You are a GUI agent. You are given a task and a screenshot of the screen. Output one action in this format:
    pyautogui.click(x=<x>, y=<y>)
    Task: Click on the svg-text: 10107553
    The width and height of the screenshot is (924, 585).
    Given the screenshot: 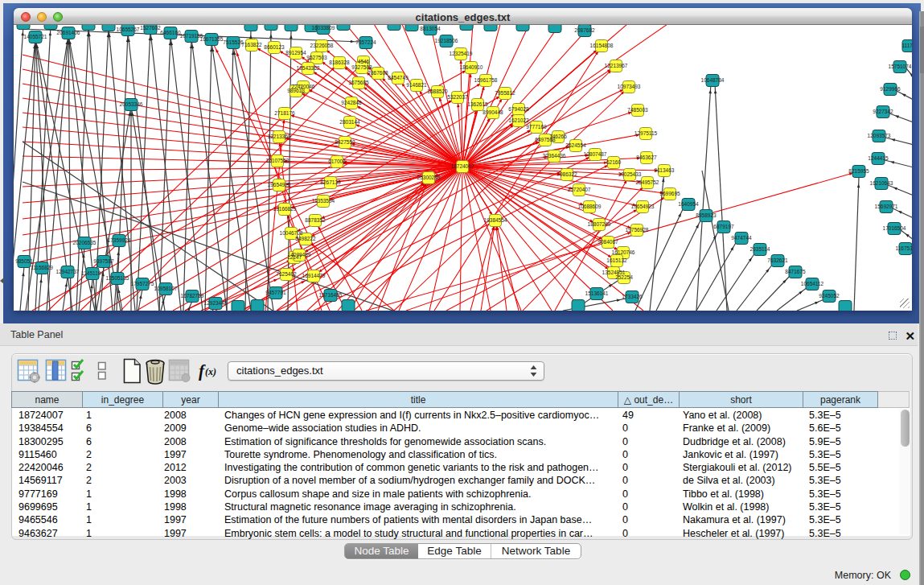 What is the action you would take?
    pyautogui.click(x=278, y=161)
    